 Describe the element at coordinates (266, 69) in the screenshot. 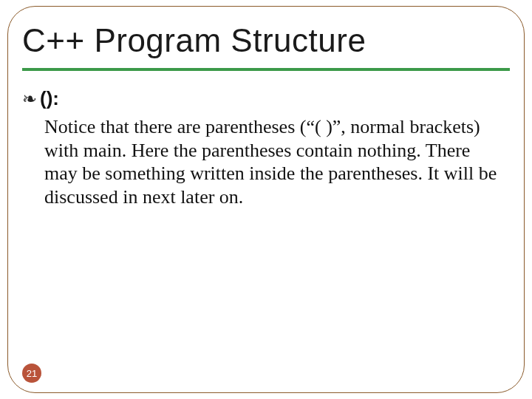

I see `title-underline` at that location.